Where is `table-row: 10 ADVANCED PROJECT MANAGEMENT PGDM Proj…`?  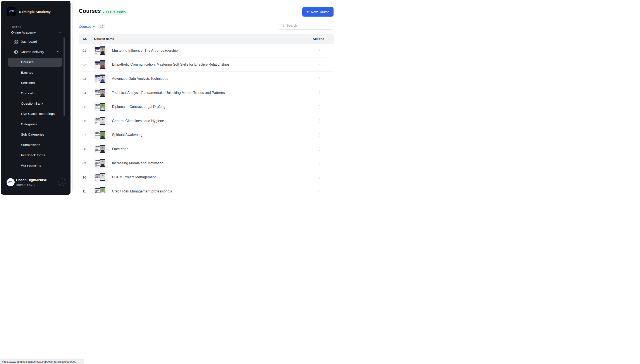
table-row: 10 ADVANCED PROJECT MANAGEMENT PGDM Proj… is located at coordinates (206, 178).